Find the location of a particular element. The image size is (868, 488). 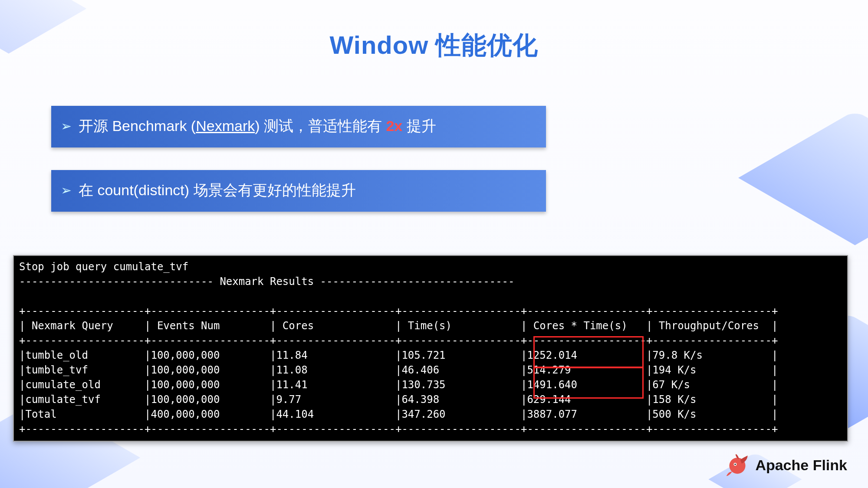

terminal-line: ------------------------------- Nexmark … is located at coordinates (267, 282).